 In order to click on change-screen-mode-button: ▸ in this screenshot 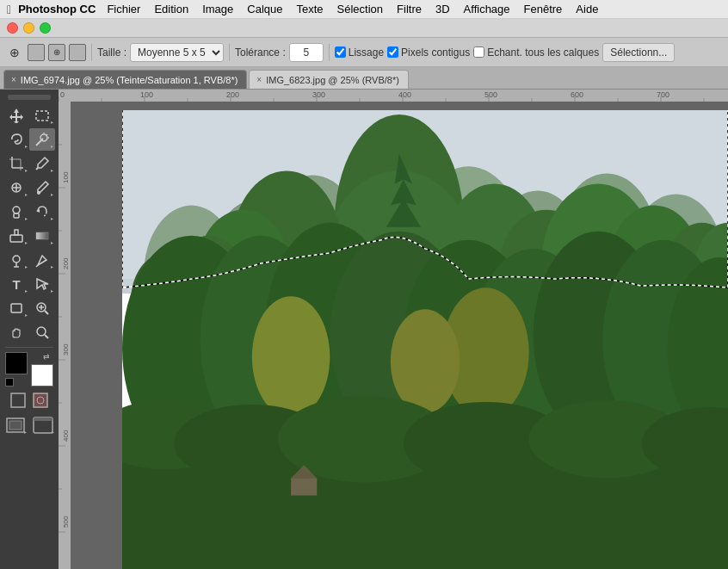, I will do `click(43, 425)`.